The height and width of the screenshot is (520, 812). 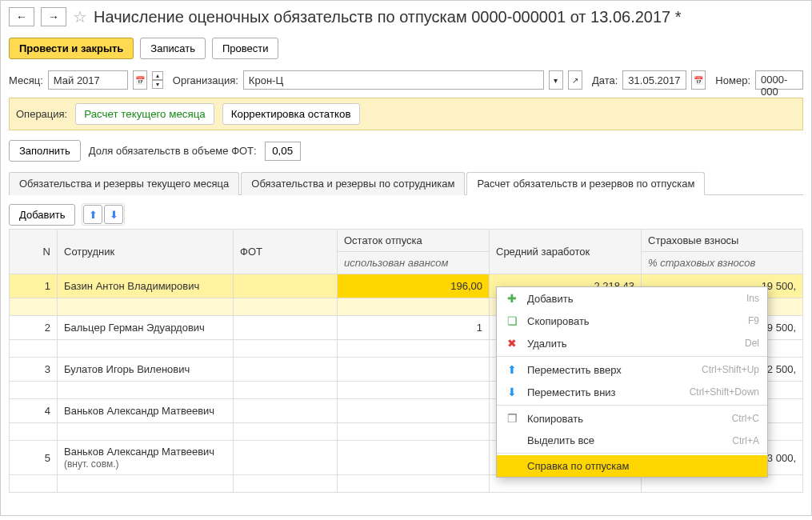 What do you see at coordinates (34, 458) in the screenshot?
I see `cell-n: 5` at bounding box center [34, 458].